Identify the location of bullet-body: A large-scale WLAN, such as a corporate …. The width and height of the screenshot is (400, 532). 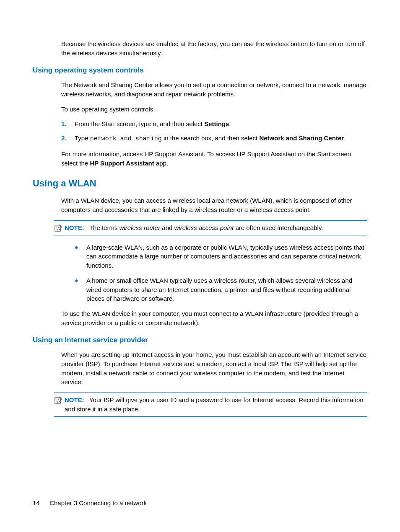
(227, 256).